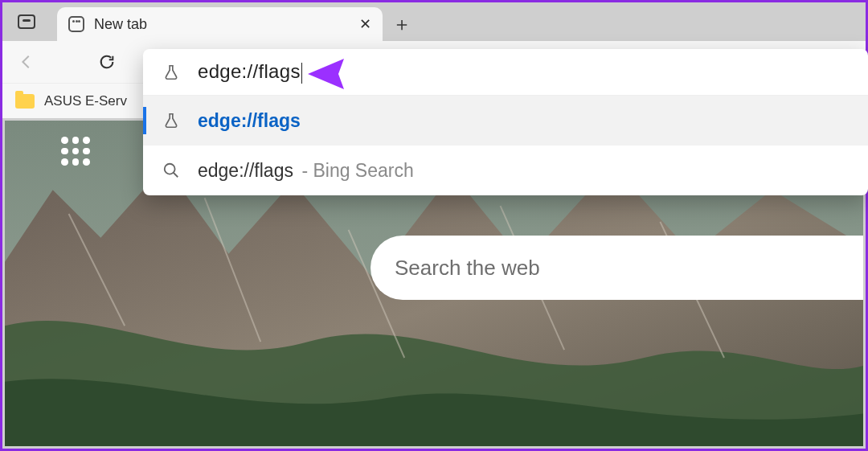  I want to click on suggestion-text: edge://flags - Bing Search, so click(305, 170).